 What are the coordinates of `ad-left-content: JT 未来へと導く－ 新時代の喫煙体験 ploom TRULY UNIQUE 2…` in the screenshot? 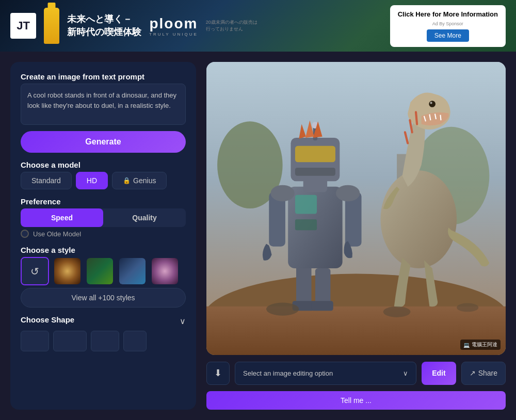 It's located at (134, 26).